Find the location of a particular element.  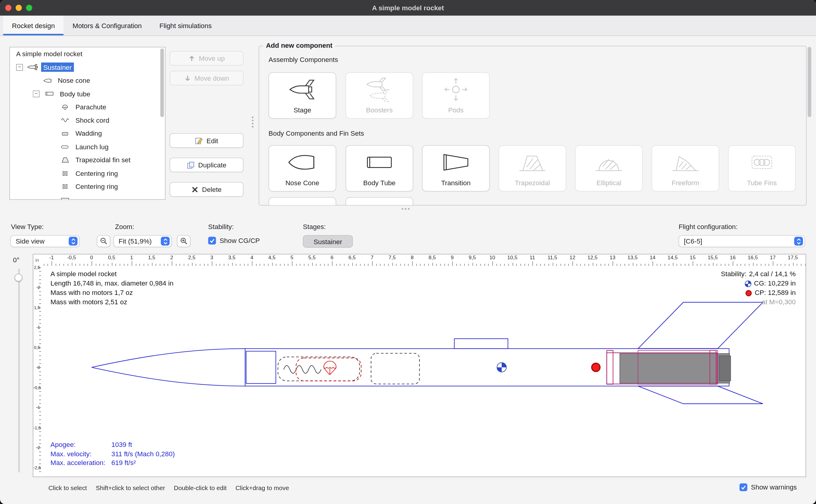

vertical-splitter-handle is located at coordinates (252, 122).